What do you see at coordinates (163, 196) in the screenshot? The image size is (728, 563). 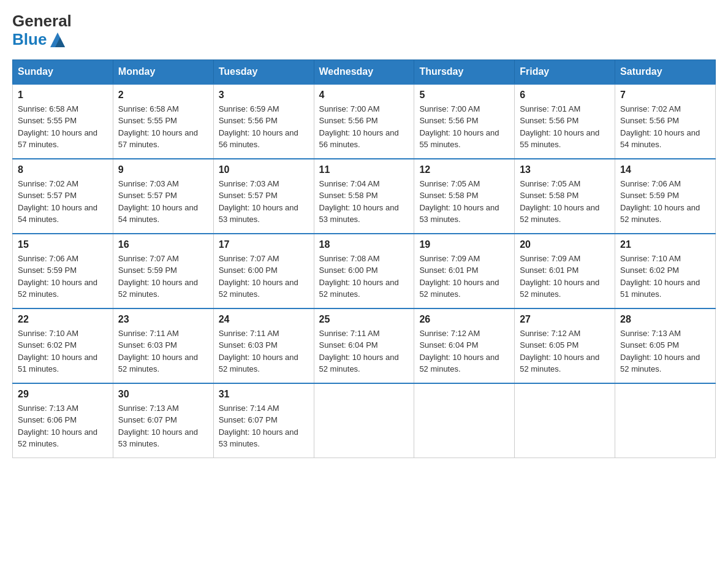 I see `calendar-cell: 9 Sunrise: 7:03 AM Sunset: 5:57 PM Dayli…` at bounding box center [163, 196].